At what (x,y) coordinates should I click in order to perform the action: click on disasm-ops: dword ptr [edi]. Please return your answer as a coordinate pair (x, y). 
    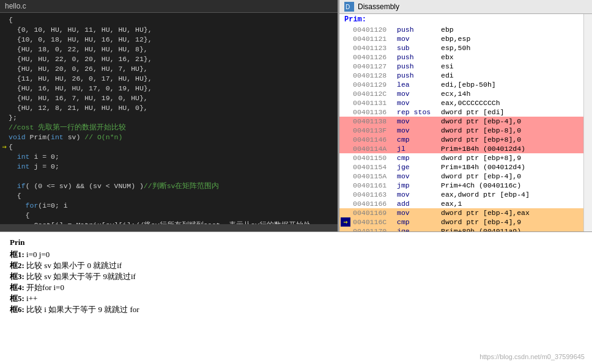
    Looking at the image, I should click on (511, 112).